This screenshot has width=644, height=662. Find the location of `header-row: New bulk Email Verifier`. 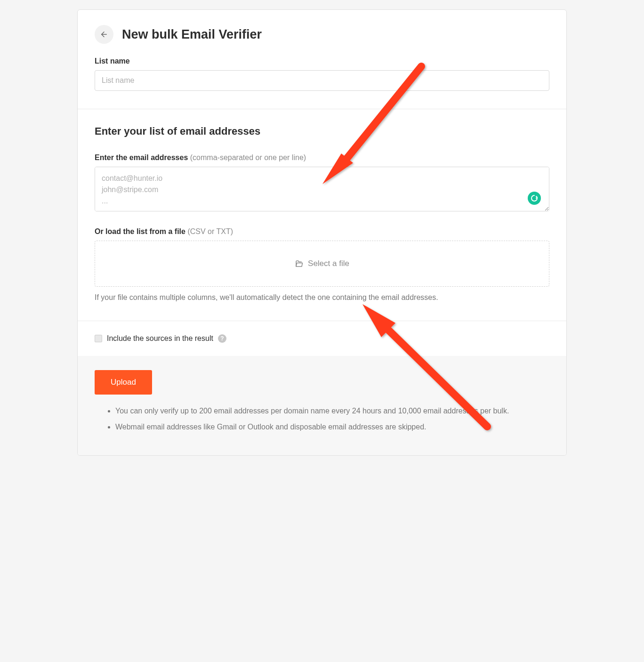

header-row: New bulk Email Verifier is located at coordinates (322, 34).